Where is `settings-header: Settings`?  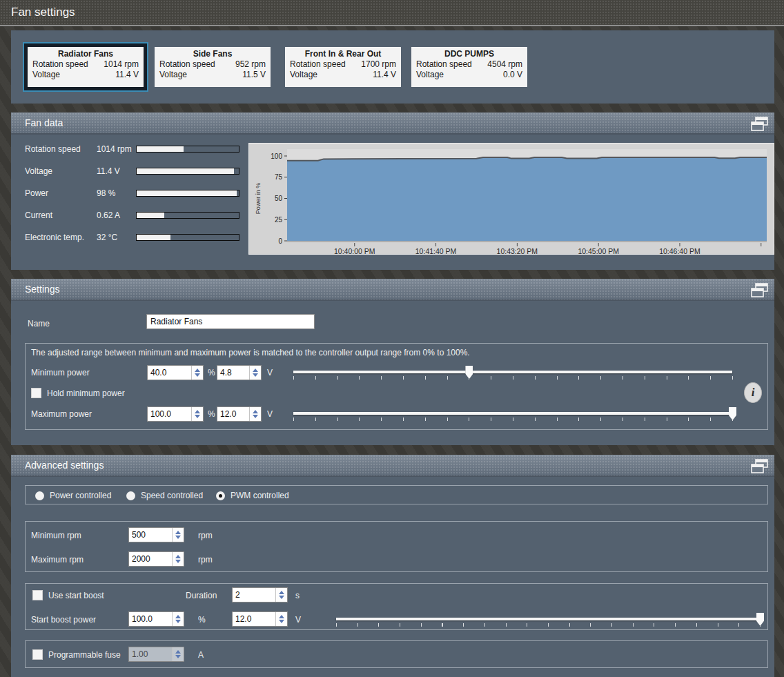
settings-header: Settings is located at coordinates (393, 290).